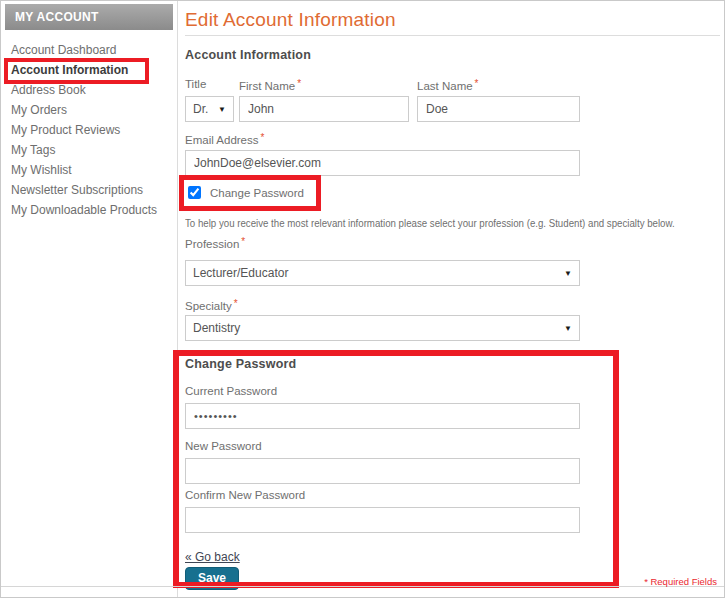 The width and height of the screenshot is (725, 598). I want to click on page-title: Edit Account Information, so click(454, 20).